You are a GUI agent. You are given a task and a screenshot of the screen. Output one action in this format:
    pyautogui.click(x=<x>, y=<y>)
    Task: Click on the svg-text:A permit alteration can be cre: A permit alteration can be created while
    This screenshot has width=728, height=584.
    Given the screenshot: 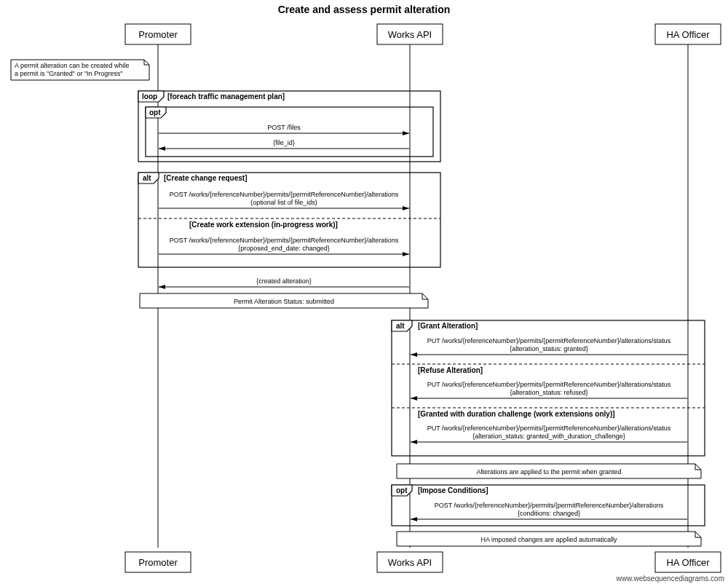 What is the action you would take?
    pyautogui.click(x=72, y=66)
    